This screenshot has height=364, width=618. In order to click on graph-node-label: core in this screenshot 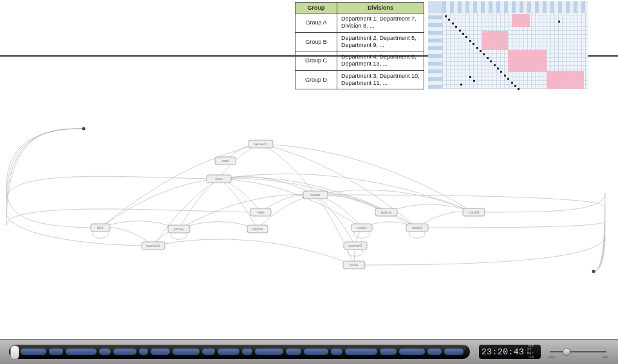, I will do `click(219, 179)`.